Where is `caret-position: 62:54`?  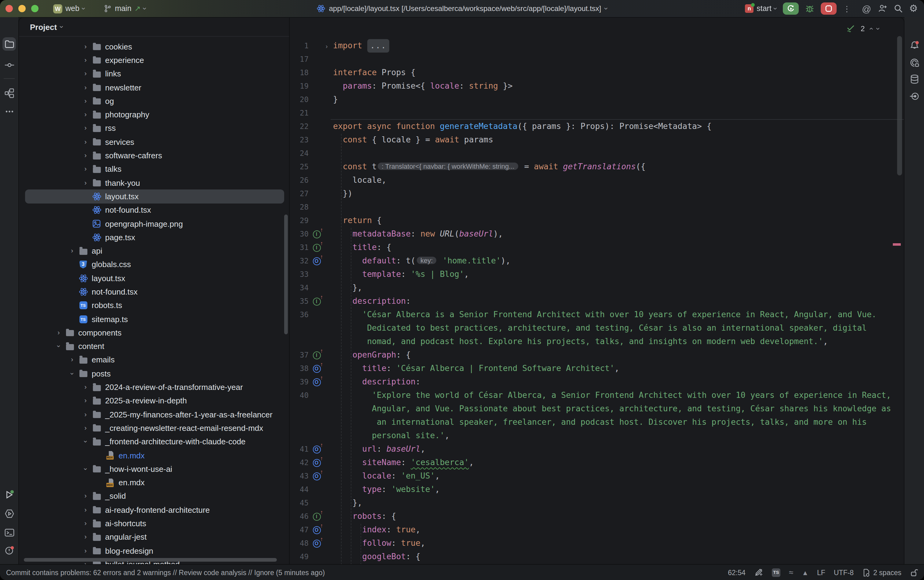
caret-position: 62:54 is located at coordinates (737, 572).